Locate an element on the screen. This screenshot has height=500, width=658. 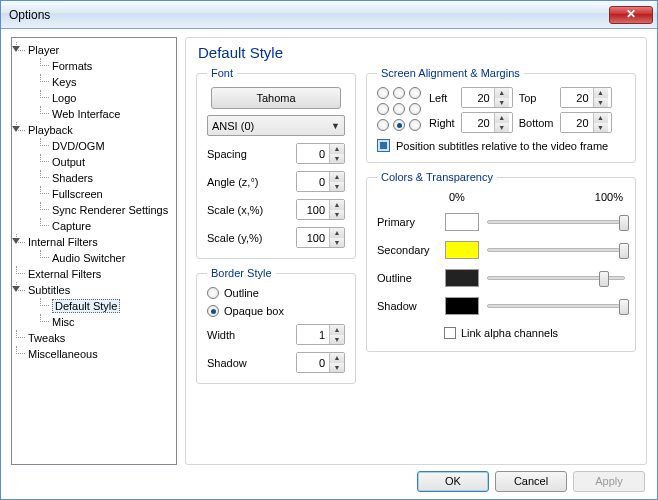
shadow-swatch is located at coordinates (462, 306).